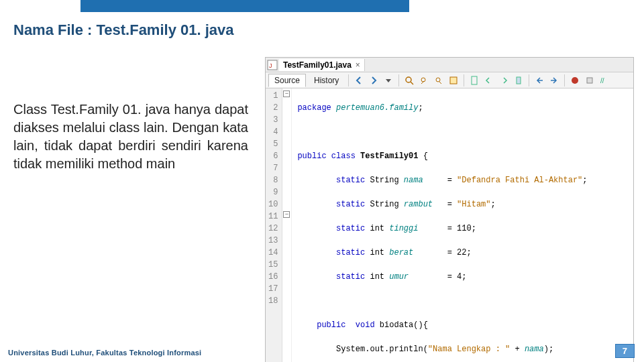 Image resolution: width=644 pixels, height=362 pixels. What do you see at coordinates (604, 80) in the screenshot?
I see `comment-icon: //` at bounding box center [604, 80].